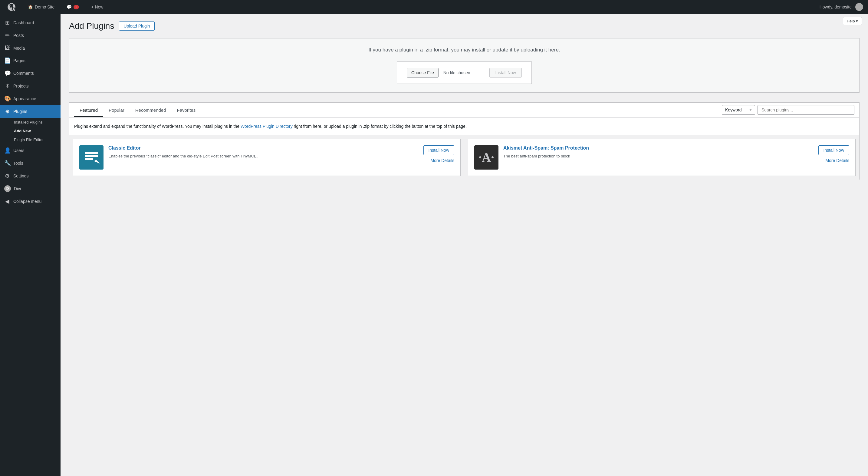 This screenshot has height=476, width=868. What do you see at coordinates (30, 176) in the screenshot?
I see `sidebar-item-settings: ⚙ Settings` at bounding box center [30, 176].